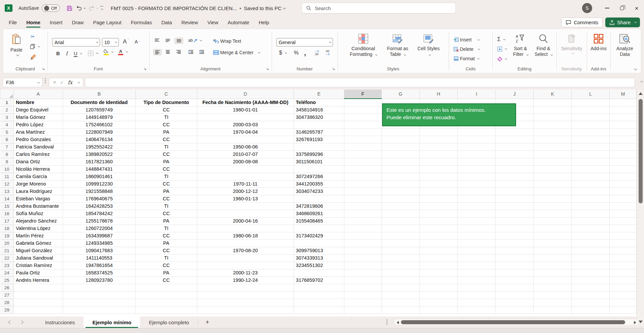 The width and height of the screenshot is (644, 333). I want to click on cell-D10, so click(245, 169).